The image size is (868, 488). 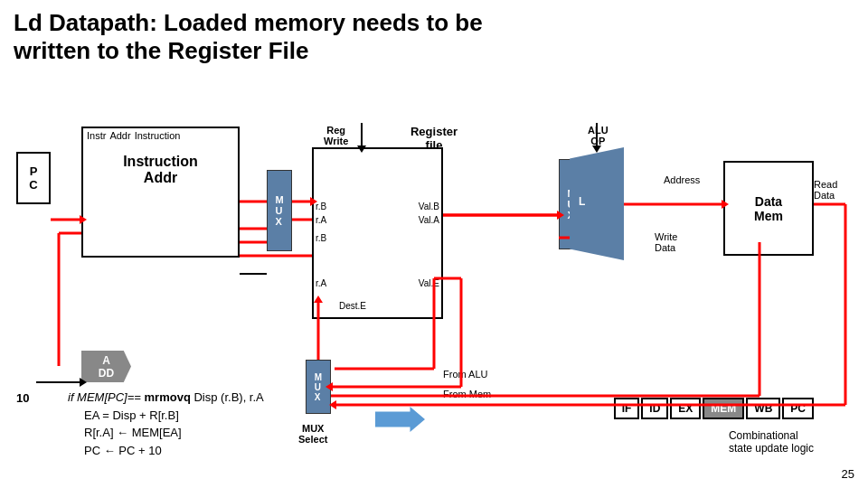 What do you see at coordinates (466, 374) in the screenshot?
I see `from-alu-label: From ALU` at bounding box center [466, 374].